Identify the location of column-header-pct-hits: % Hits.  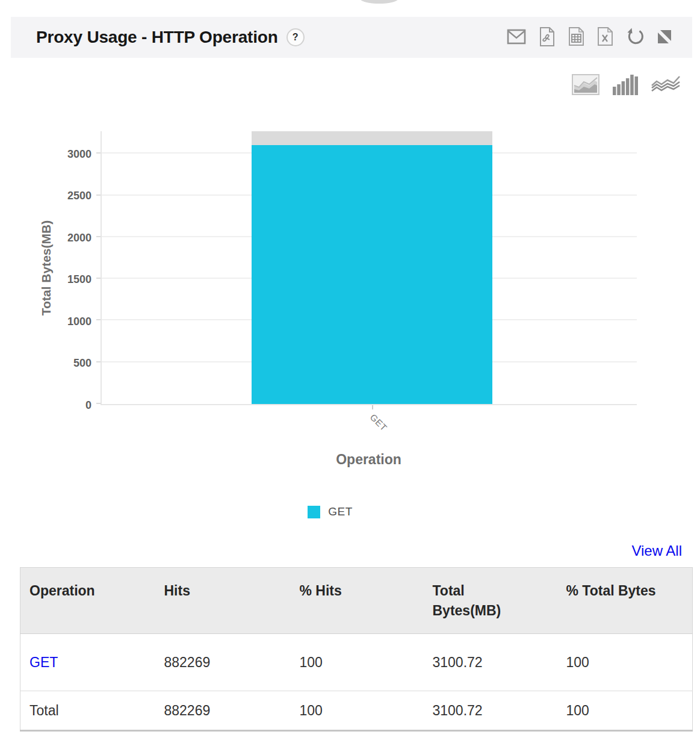
(358, 601).